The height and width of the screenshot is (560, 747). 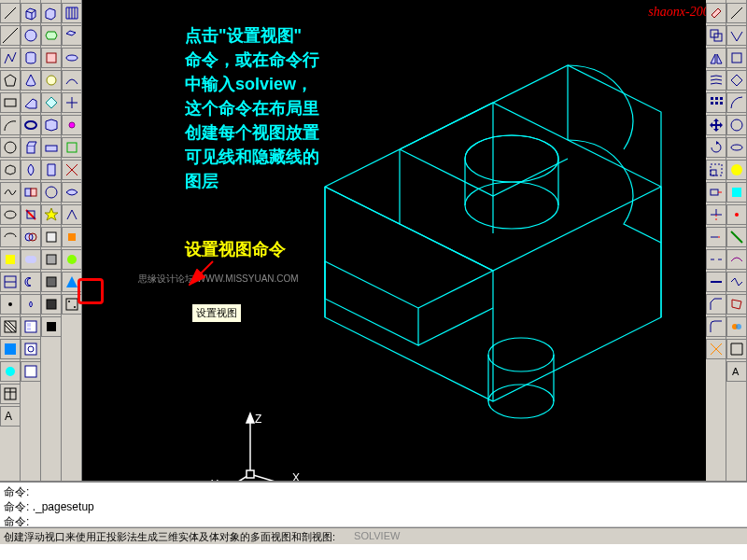 What do you see at coordinates (10, 35) in the screenshot?
I see `tool-xline` at bounding box center [10, 35].